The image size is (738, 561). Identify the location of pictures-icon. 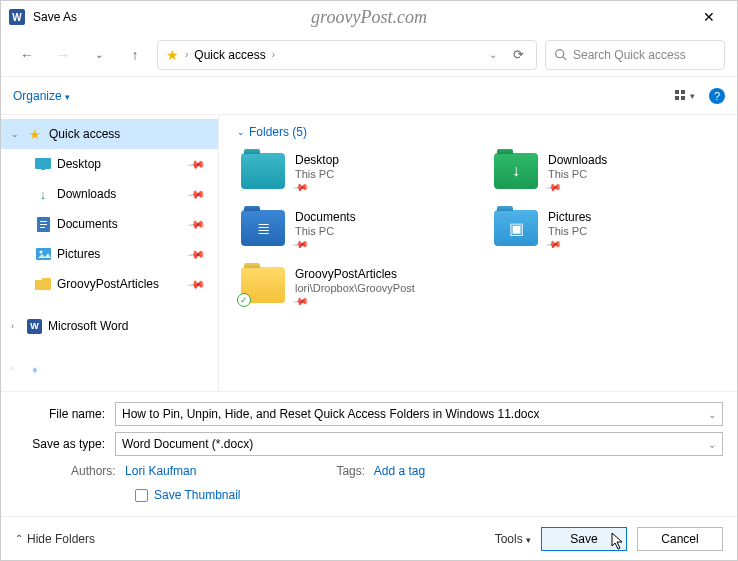
(43, 254).